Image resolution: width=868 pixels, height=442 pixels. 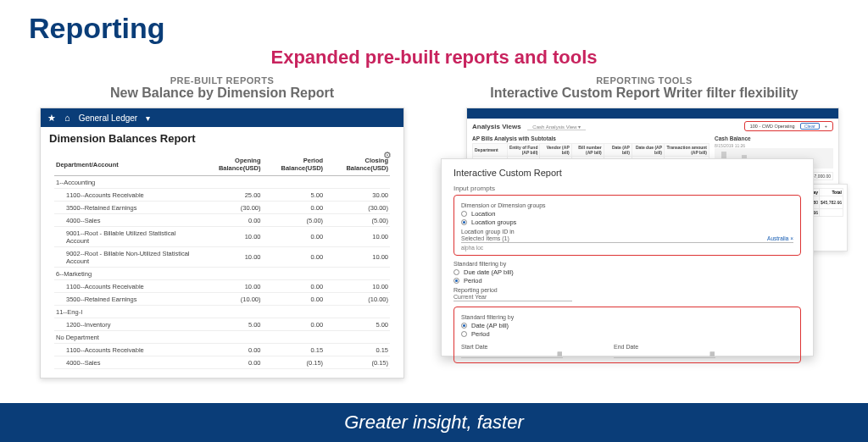 I want to click on selected-link: Australia ×, so click(x=780, y=239).